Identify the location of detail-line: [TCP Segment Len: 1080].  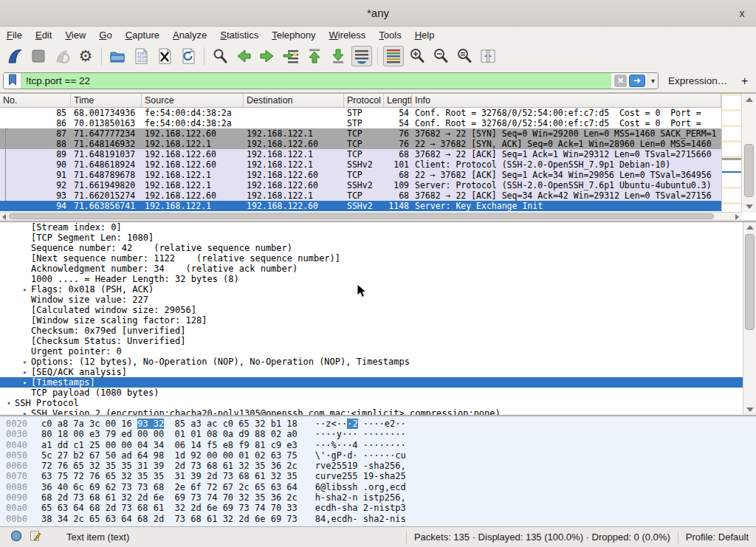
(378, 238).